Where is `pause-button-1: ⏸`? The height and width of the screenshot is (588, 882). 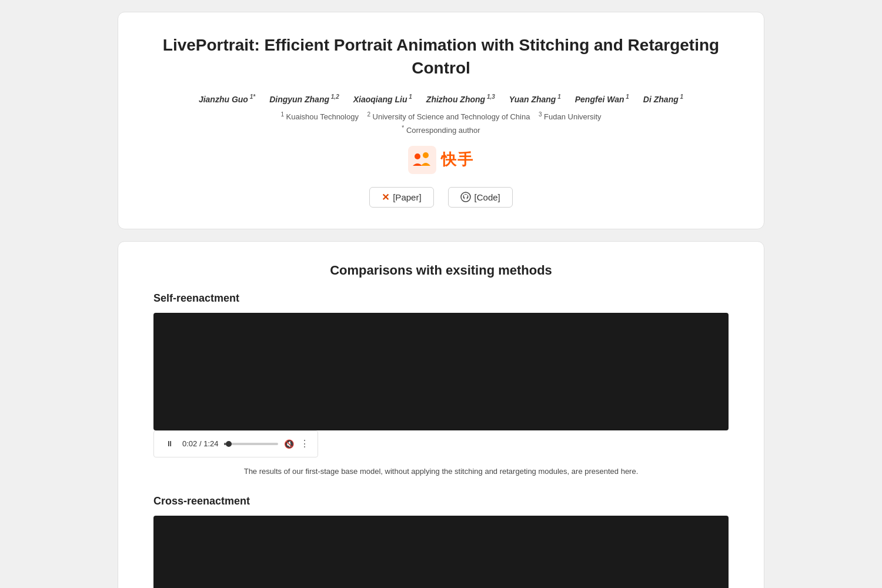 pause-button-1: ⏸ is located at coordinates (169, 444).